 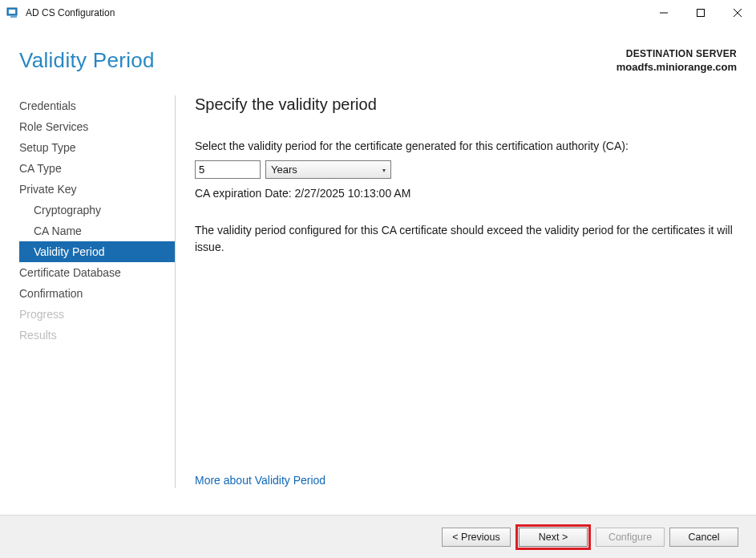 What do you see at coordinates (553, 537) in the screenshot?
I see `next-button: Next >` at bounding box center [553, 537].